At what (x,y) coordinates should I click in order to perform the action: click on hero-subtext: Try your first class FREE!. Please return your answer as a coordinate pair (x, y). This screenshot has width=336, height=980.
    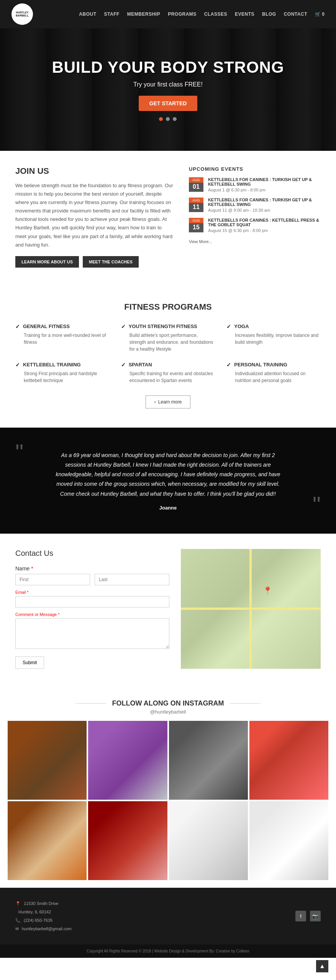
    Looking at the image, I should click on (168, 85).